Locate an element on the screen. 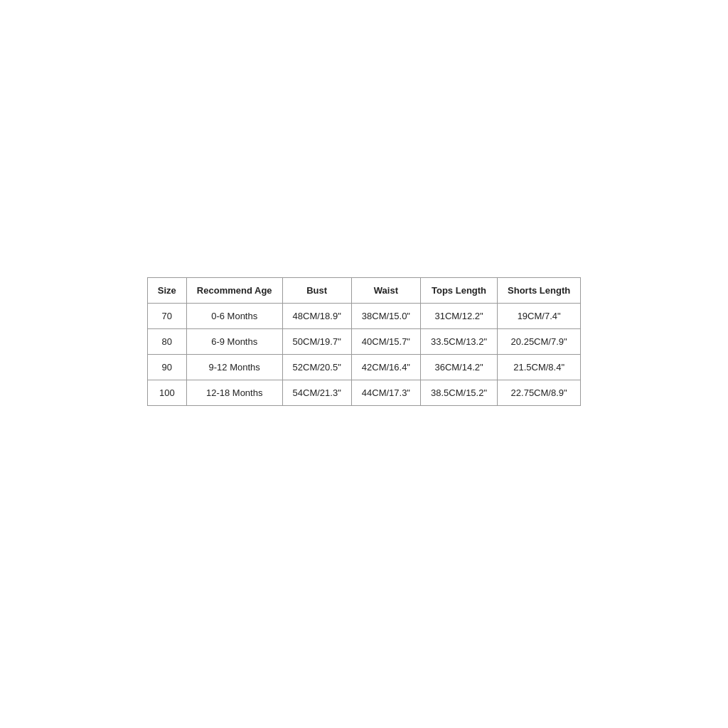 The image size is (728, 728). table-row: 10012-18 Months54CM/21.3"44CM/17.3"38.5C… is located at coordinates (364, 393).